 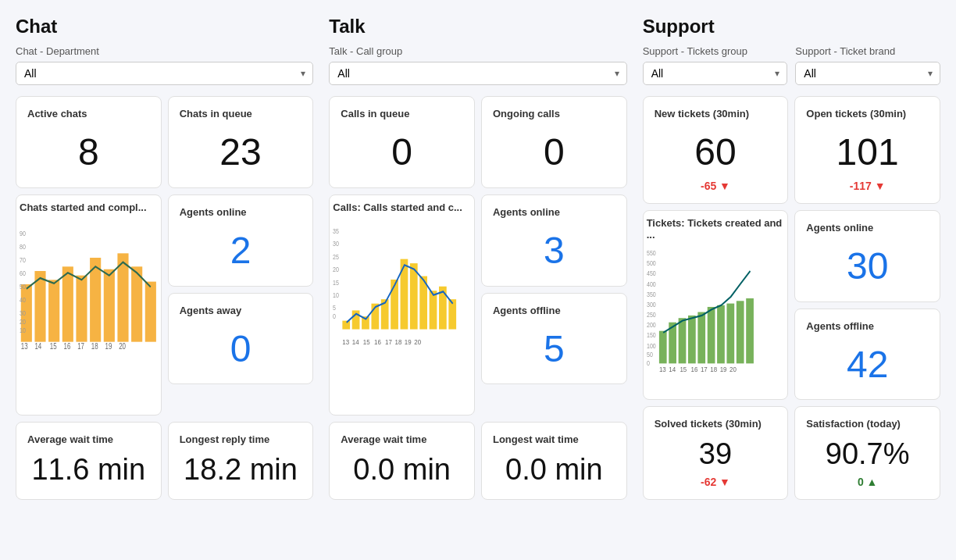 I want to click on chat-agents-online-label: Agents online, so click(x=241, y=212).